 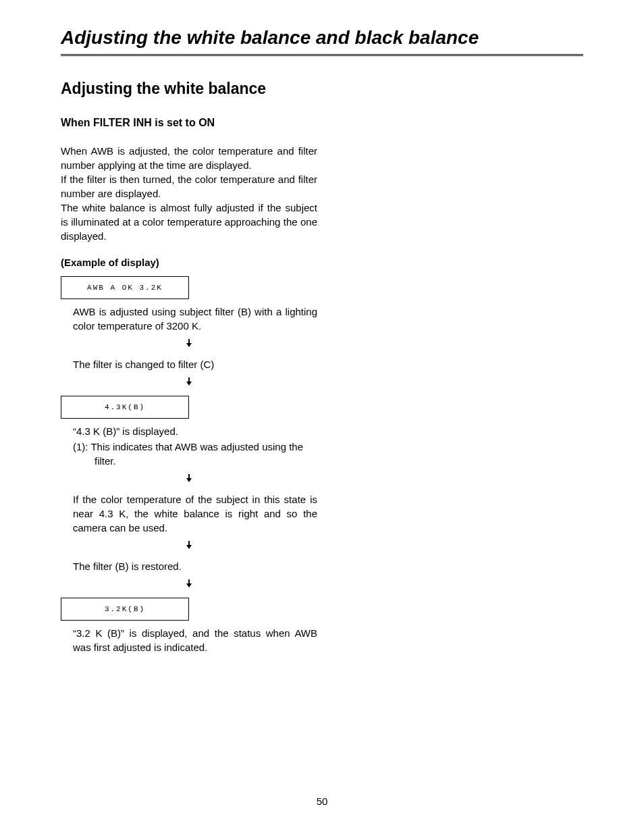 I want to click on step-1-text: AWB is adjusted using subject filter (B)…, so click(x=195, y=319).